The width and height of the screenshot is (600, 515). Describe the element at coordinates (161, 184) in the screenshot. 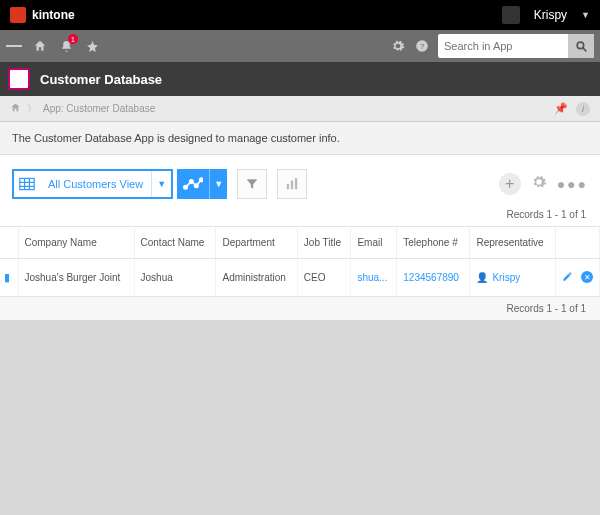

I see `view-dropdown-icon: ▼` at that location.